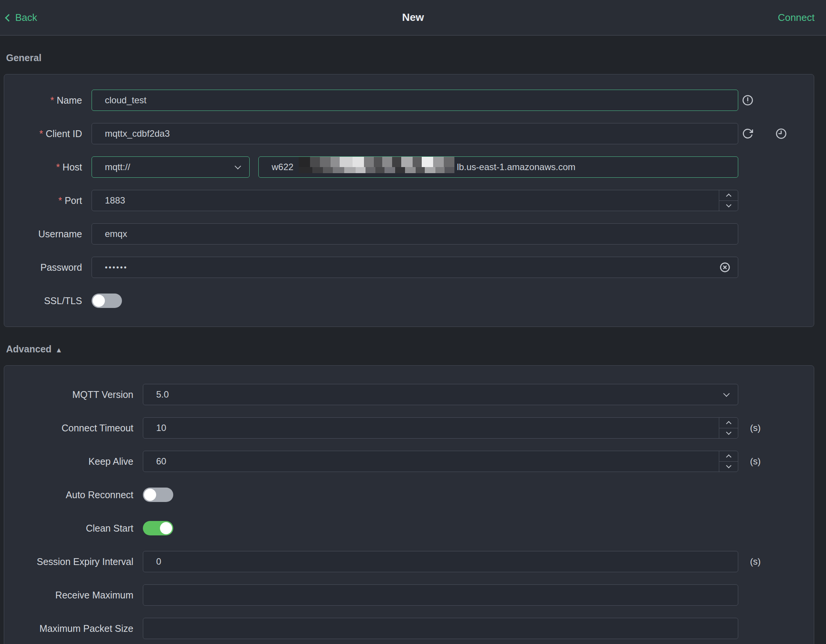  I want to click on keep-alive-row: Keep Alive (s), so click(409, 461).